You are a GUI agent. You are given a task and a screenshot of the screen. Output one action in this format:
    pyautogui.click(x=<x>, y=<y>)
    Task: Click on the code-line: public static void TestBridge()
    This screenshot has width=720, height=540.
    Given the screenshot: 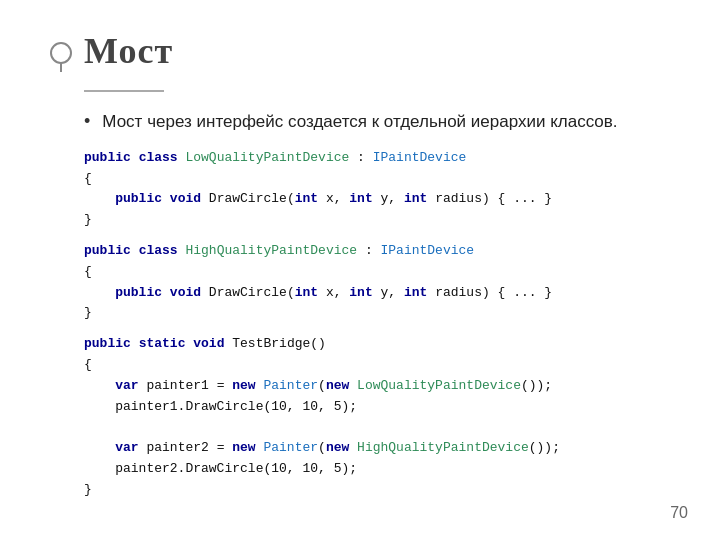 What is the action you would take?
    pyautogui.click(x=377, y=344)
    